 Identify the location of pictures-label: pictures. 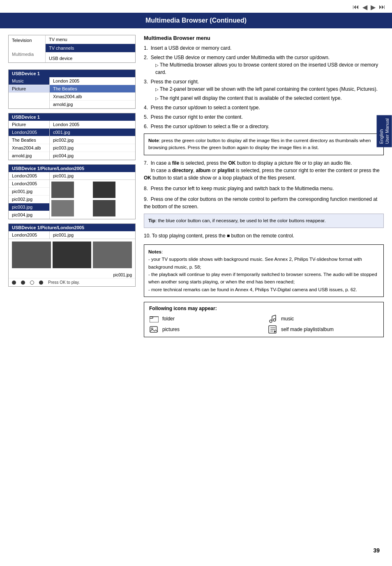
(171, 329).